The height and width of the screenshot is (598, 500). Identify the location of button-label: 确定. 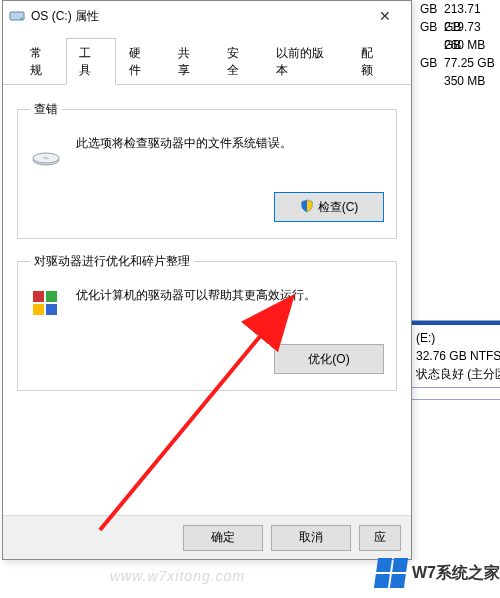
(223, 538).